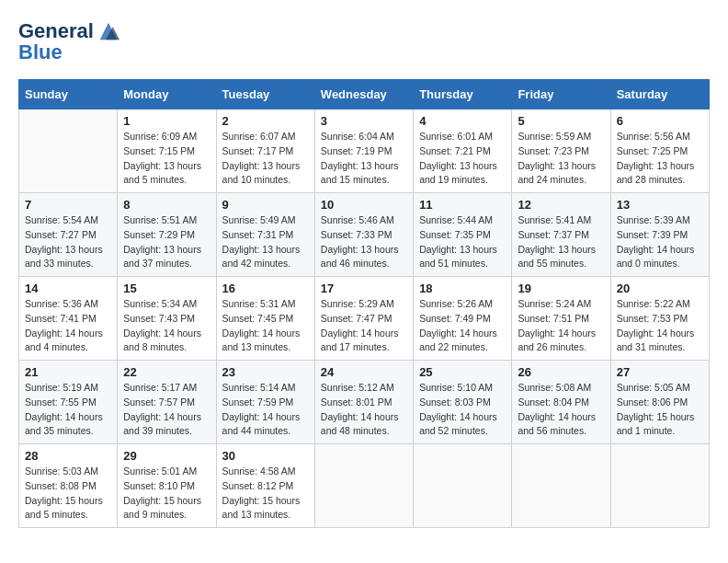 The width and height of the screenshot is (728, 563). What do you see at coordinates (167, 403) in the screenshot?
I see `day-cell: 22 Sunrise: 5:17 AMSunset: 7:57 PMDaylig…` at bounding box center [167, 403].